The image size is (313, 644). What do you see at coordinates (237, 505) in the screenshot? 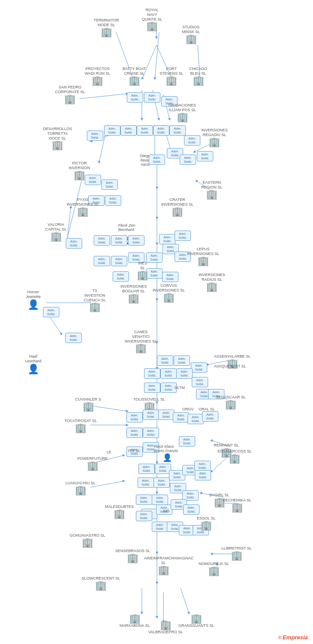
I see `node-dechemika: DECHEMIKA SL 🏢` at bounding box center [237, 505].